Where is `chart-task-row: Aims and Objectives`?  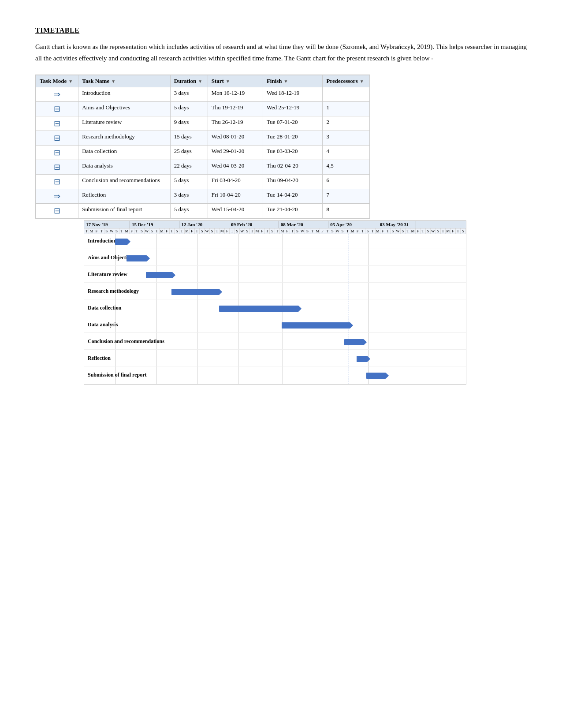 chart-task-row: Aims and Objectives is located at coordinates (275, 258).